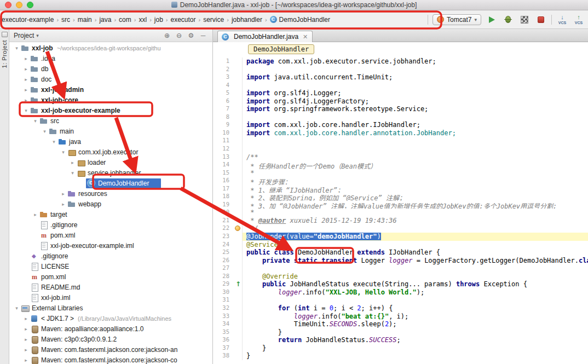 Image resolution: width=588 pixels, height=364 pixels. Describe the element at coordinates (541, 20) in the screenshot. I see `stop-button` at that location.